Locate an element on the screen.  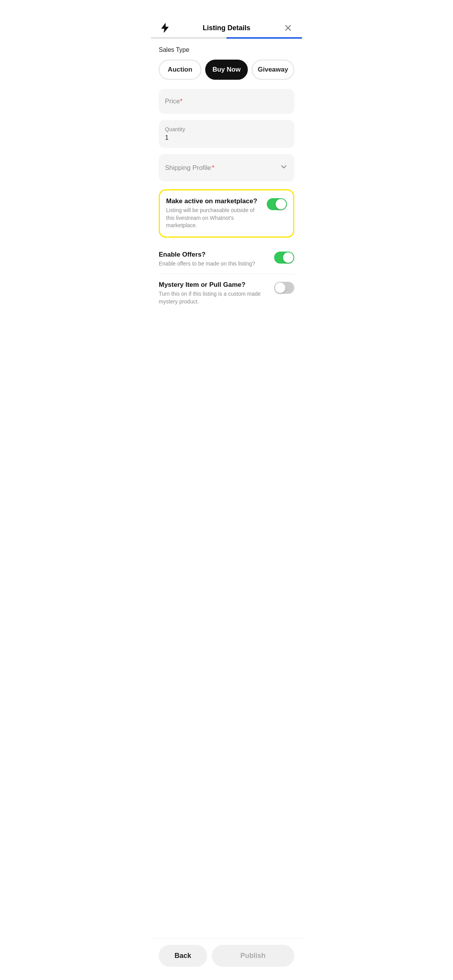
shipping-field: Shipping Profile * is located at coordinates (226, 168).